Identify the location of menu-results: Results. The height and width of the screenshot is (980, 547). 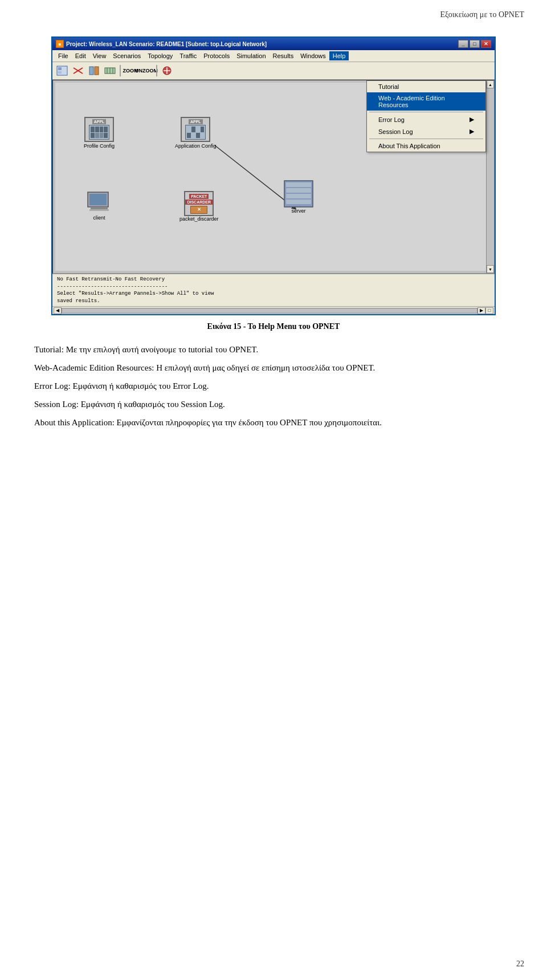
(284, 56).